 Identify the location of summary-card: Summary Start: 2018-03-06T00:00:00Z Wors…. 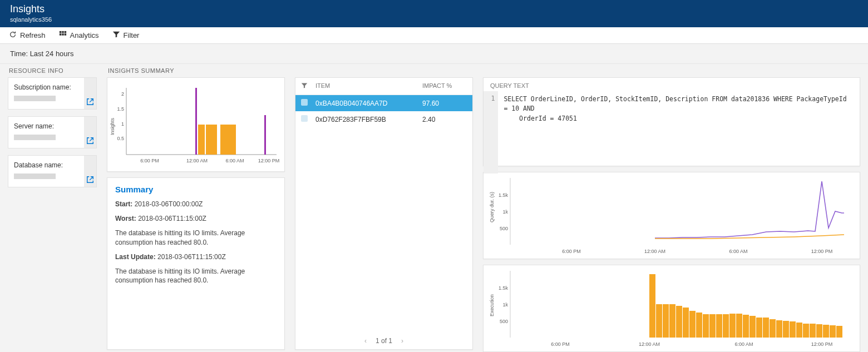
(196, 264).